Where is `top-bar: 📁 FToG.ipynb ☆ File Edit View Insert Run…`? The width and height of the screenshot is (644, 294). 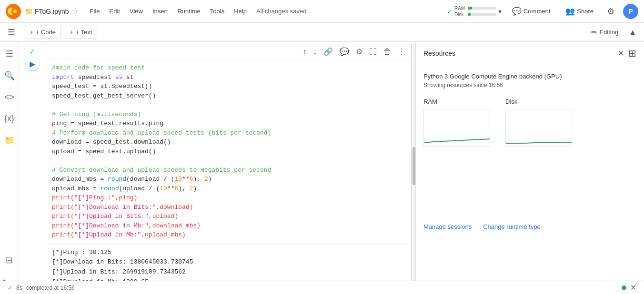 top-bar: 📁 FToG.ipynb ☆ File Edit View Insert Run… is located at coordinates (322, 11).